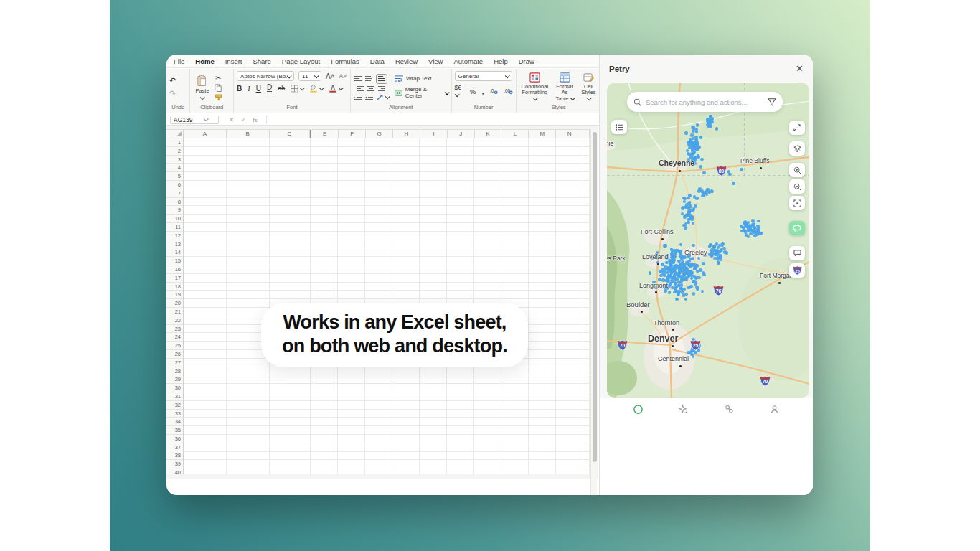  What do you see at coordinates (508, 91) in the screenshot?
I see `decrease-decimal-button: .00` at bounding box center [508, 91].